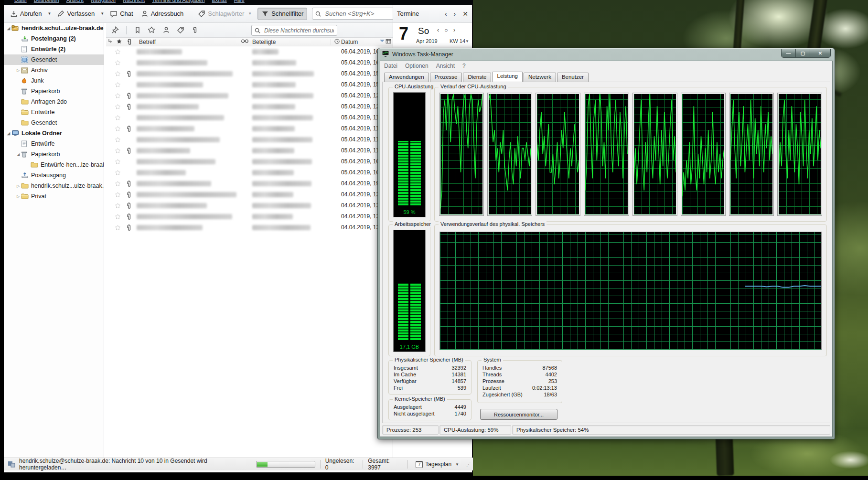 The image size is (868, 480). What do you see at coordinates (249, 52) in the screenshot?
I see `message-row: 06.04.2019, 10:49` at bounding box center [249, 52].